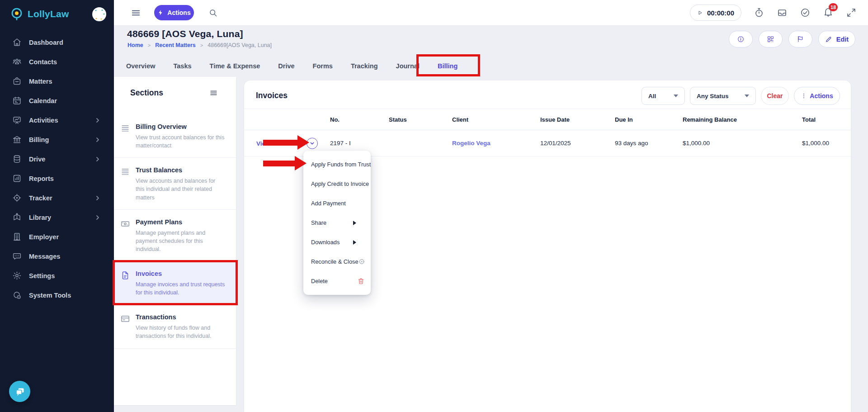  What do you see at coordinates (741, 39) in the screenshot?
I see `info-button` at bounding box center [741, 39].